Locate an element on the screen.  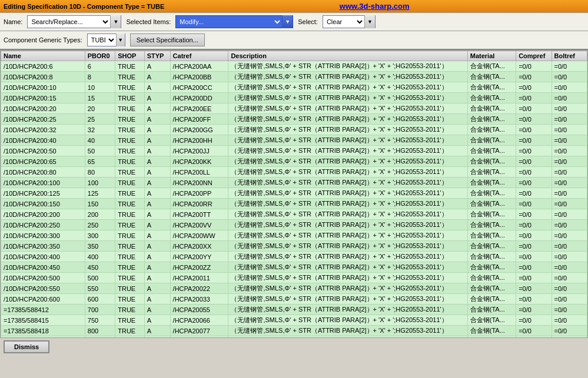
table-cell: /10D/HCPA200:500 is located at coordinates (44, 278).